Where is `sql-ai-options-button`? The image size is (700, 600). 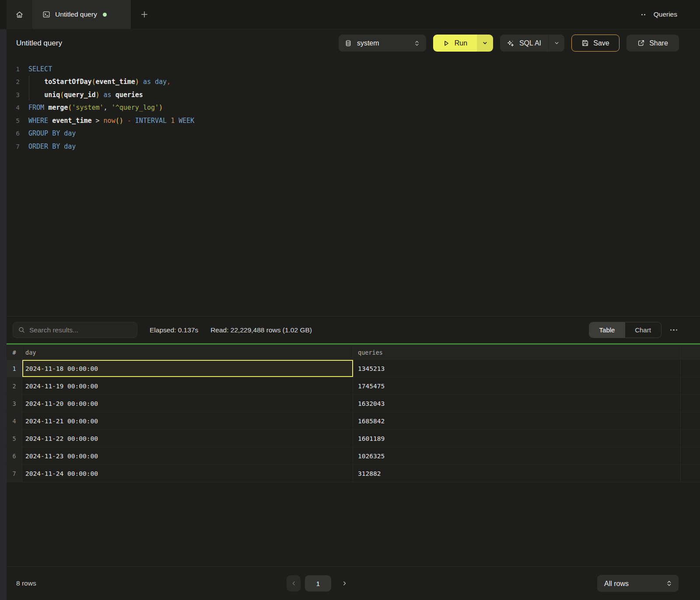
sql-ai-options-button is located at coordinates (556, 43).